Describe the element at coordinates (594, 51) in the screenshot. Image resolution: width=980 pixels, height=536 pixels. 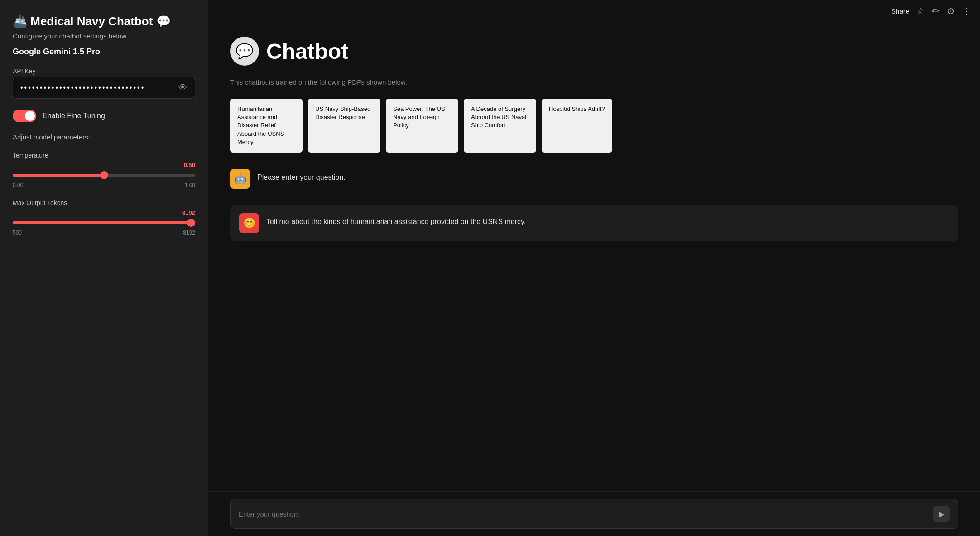
I see `chat-header: 💬 Chatbot` at that location.